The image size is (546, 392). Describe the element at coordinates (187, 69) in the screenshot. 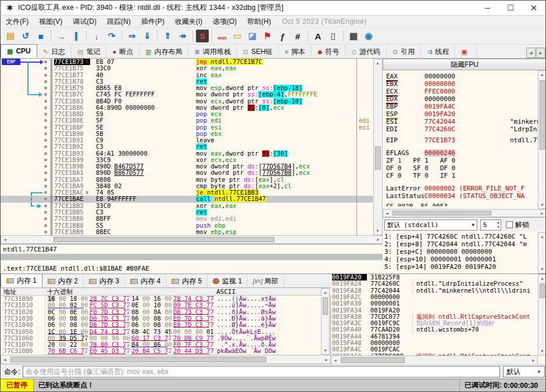

I see `disasm-row: 77CE1B7533C0xor eax,eax` at that location.